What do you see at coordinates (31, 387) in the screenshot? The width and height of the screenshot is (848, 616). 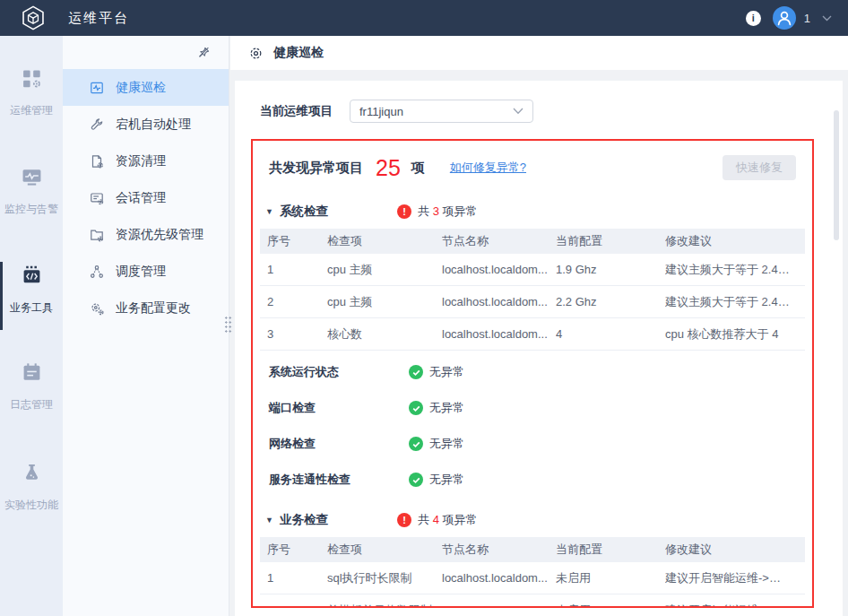 I see `rail-item-log-management: 日志管理` at bounding box center [31, 387].